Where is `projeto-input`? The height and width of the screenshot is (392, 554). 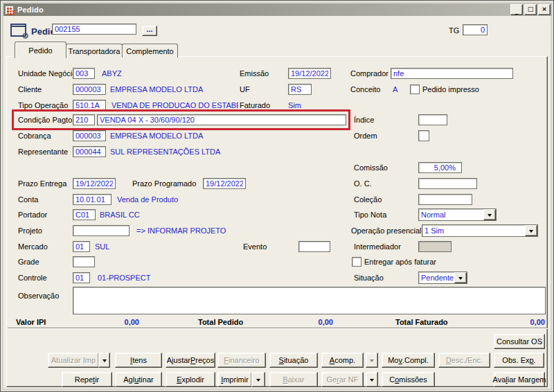 projeto-input is located at coordinates (101, 231).